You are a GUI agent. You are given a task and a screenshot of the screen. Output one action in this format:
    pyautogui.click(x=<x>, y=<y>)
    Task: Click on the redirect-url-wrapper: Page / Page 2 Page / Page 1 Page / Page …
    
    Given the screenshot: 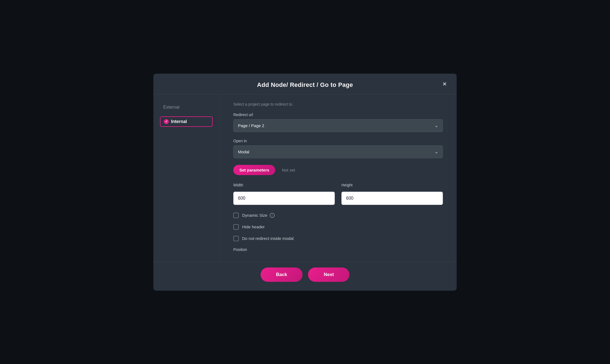 What is the action you would take?
    pyautogui.click(x=338, y=126)
    